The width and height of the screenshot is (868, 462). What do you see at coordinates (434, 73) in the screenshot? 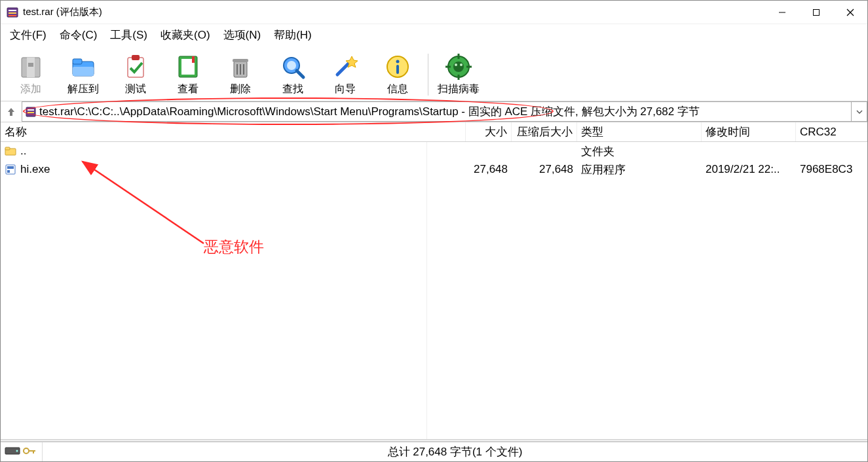
I see `toolbar: 添加 解压到 测试 查看 删除 查找 向导` at bounding box center [434, 73].